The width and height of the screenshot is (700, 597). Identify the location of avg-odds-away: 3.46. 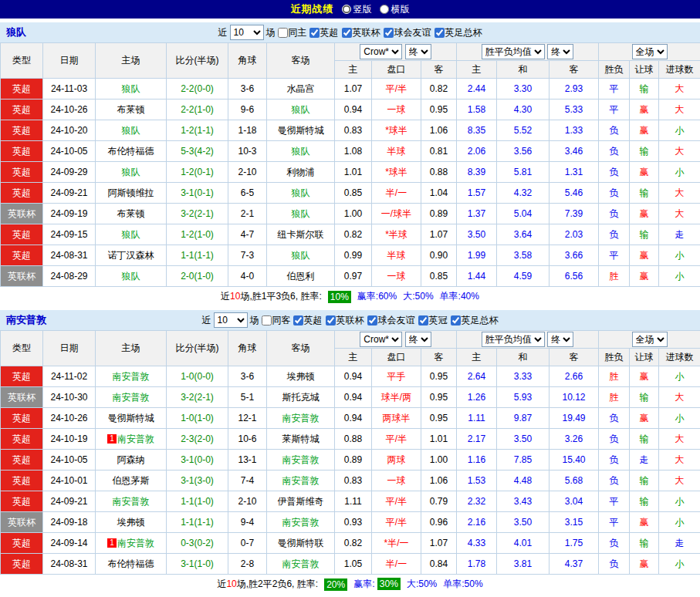
(574, 151).